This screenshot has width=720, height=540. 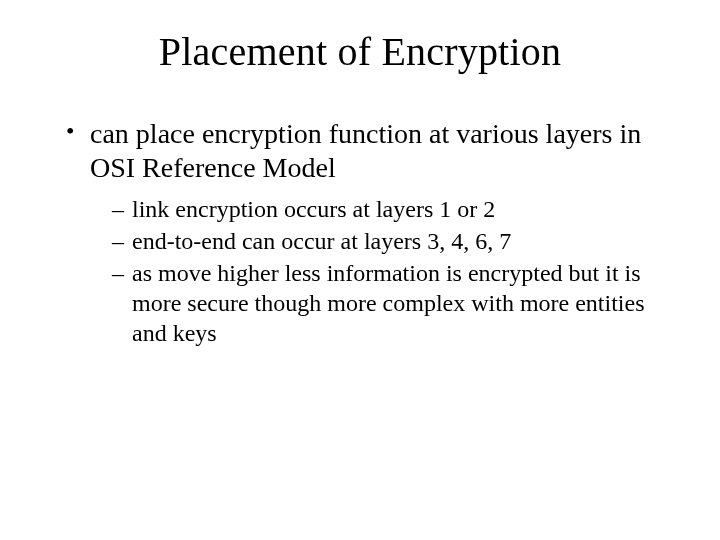 What do you see at coordinates (314, 209) in the screenshot?
I see `sub-bullet-text: link encryption occurs at layers 1 or 2` at bounding box center [314, 209].